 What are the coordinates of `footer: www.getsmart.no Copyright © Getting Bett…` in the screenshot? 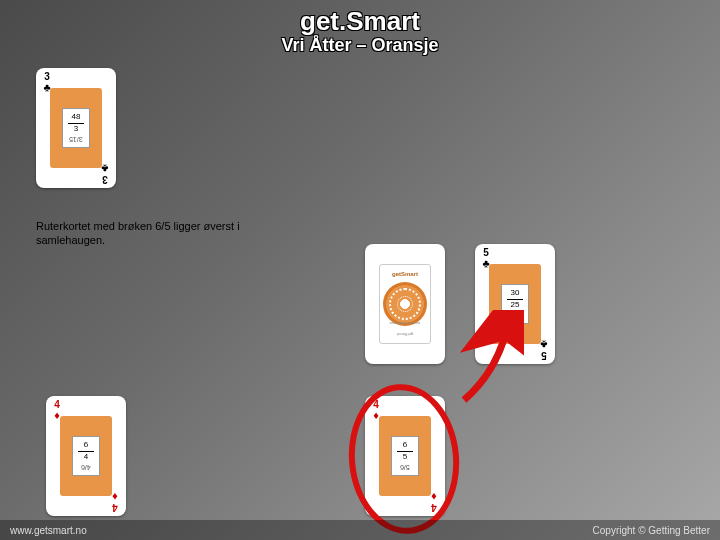 It's located at (360, 530).